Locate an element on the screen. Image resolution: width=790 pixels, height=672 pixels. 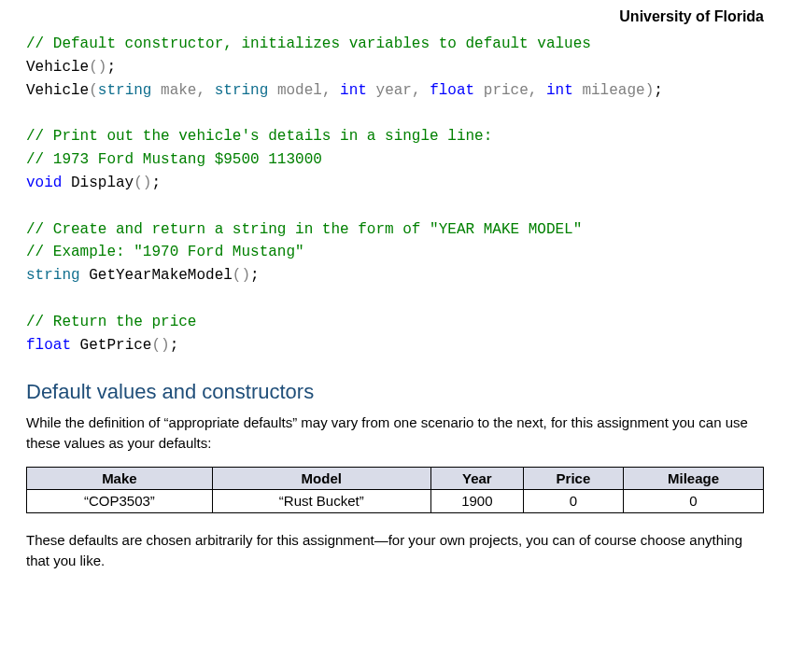
ctor-param-name: Vehicle is located at coordinates (58, 91).